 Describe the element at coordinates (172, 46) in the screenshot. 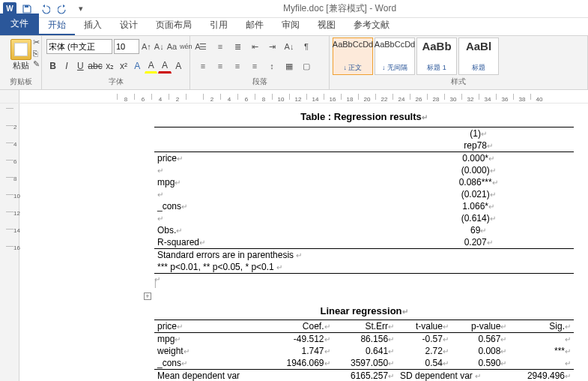

I see `change-case-icon: Aa` at that location.